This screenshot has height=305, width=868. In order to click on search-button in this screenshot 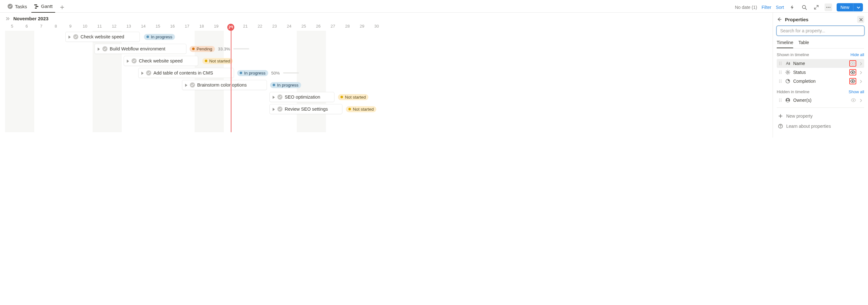, I will do `click(804, 7)`.